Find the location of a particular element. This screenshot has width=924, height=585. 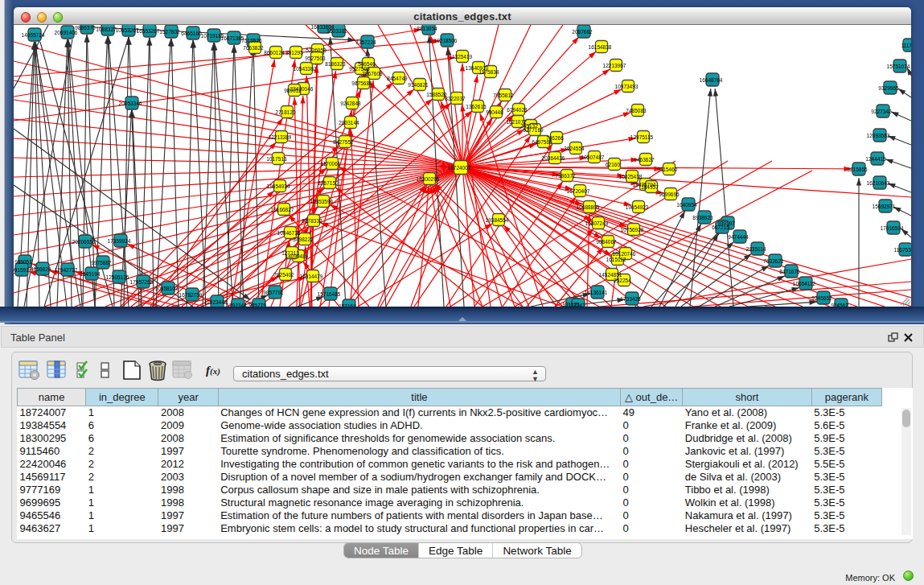

svg-text: 19166827 is located at coordinates (283, 209).